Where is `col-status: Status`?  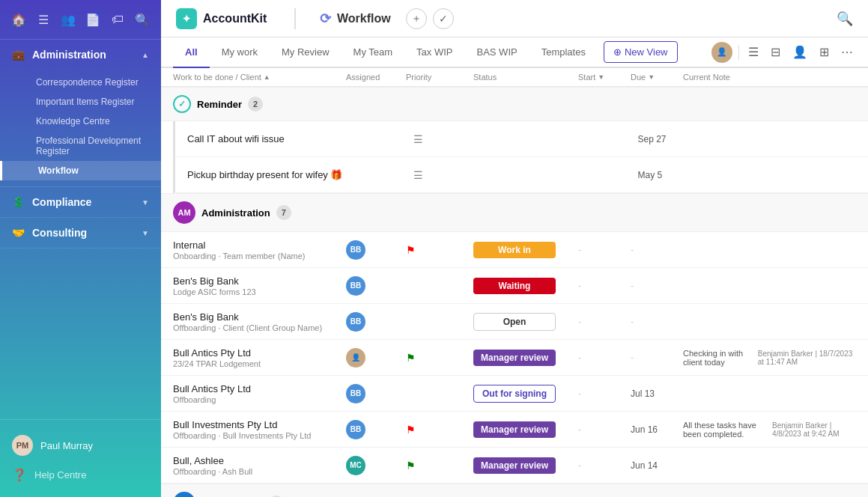
col-status: Status is located at coordinates (526, 77).